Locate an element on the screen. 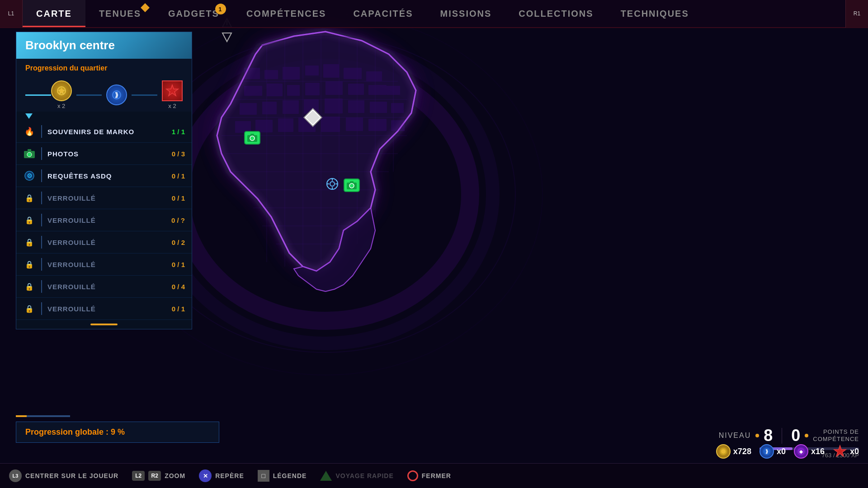 This screenshot has width=868, height=488. top-navigation: L1 CARTE TENUES GADGETS 1 COMPÉTENCES CA… is located at coordinates (434, 14).